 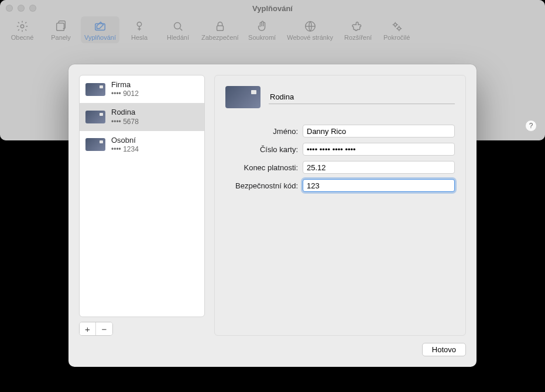 I want to click on field-label-security: Bezpečnostní kód:, so click(x=264, y=186).